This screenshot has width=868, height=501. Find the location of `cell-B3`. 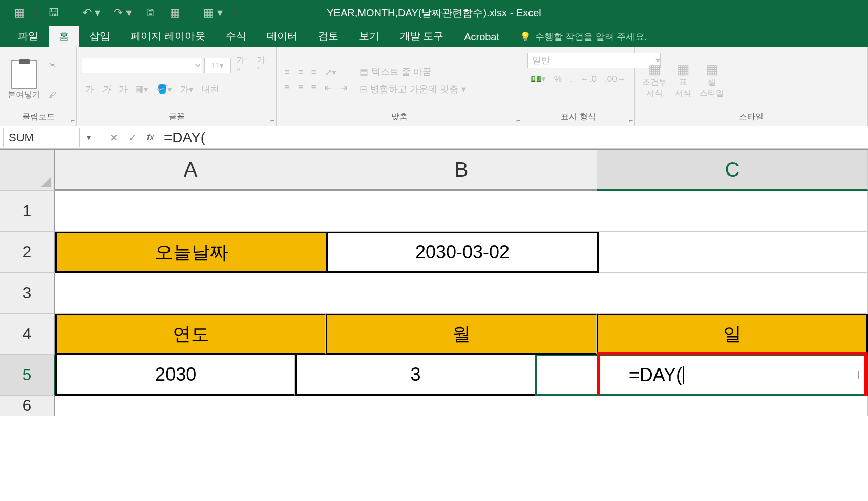

cell-B3 is located at coordinates (462, 293).